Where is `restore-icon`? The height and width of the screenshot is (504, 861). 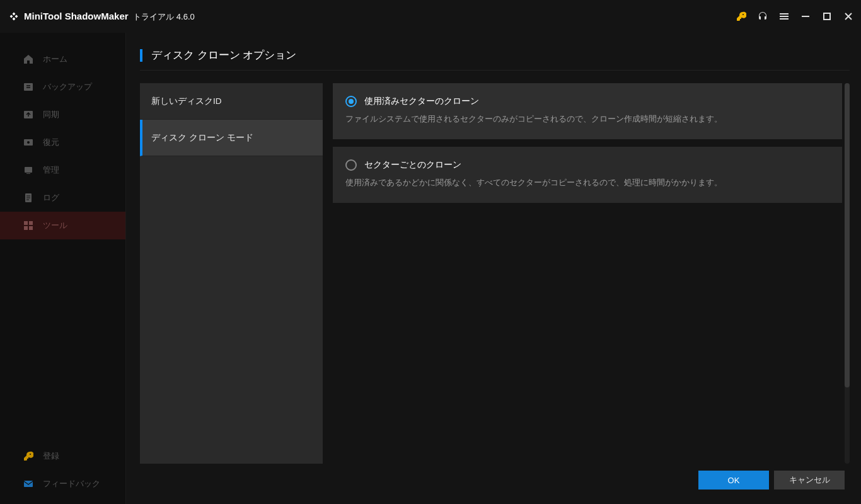
restore-icon is located at coordinates (28, 142).